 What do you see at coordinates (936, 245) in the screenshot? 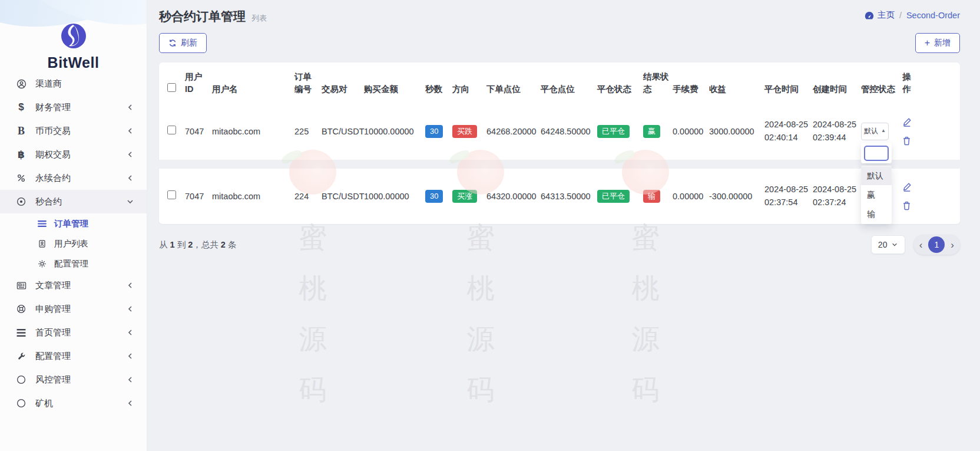
I see `current-page-button: 1` at bounding box center [936, 245].